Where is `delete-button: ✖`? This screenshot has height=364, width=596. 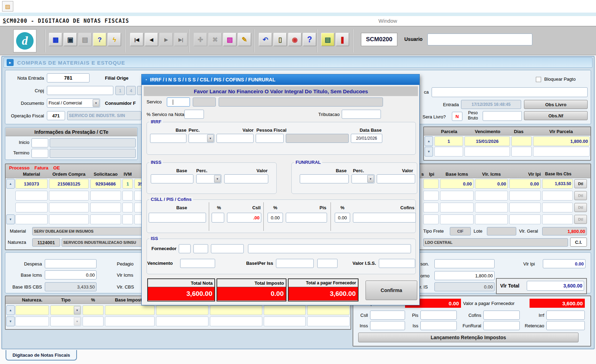
delete-button: ✖ is located at coordinates (215, 39).